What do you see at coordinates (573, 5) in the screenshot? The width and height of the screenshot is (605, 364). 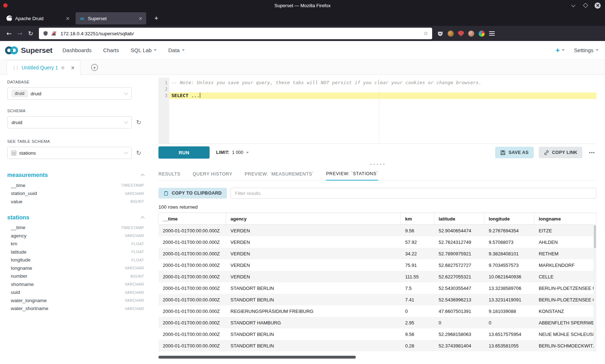 I see `window-minimize-icon` at bounding box center [573, 5].